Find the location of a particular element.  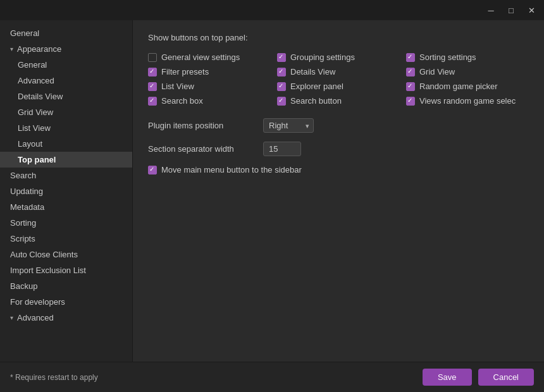

sidebar-item-auto-close: Auto Close Clients is located at coordinates (66, 254).